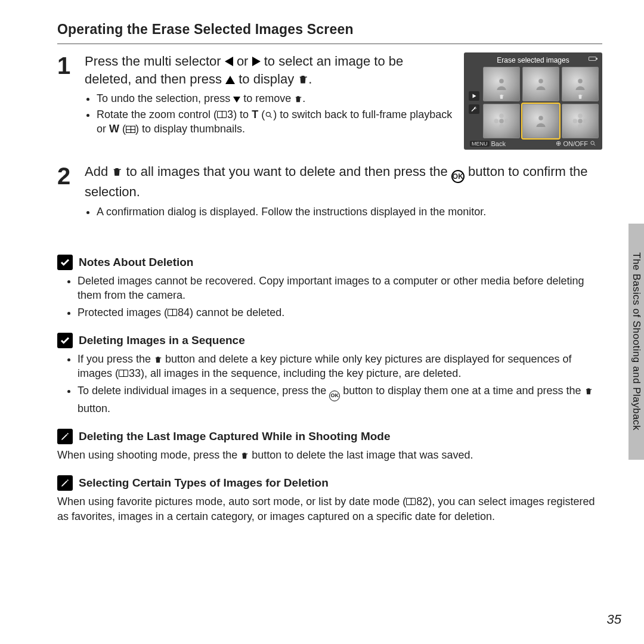 This screenshot has width=644, height=644. What do you see at coordinates (301, 373) in the screenshot?
I see `text: ), all images in the sequence, including…` at bounding box center [301, 373].